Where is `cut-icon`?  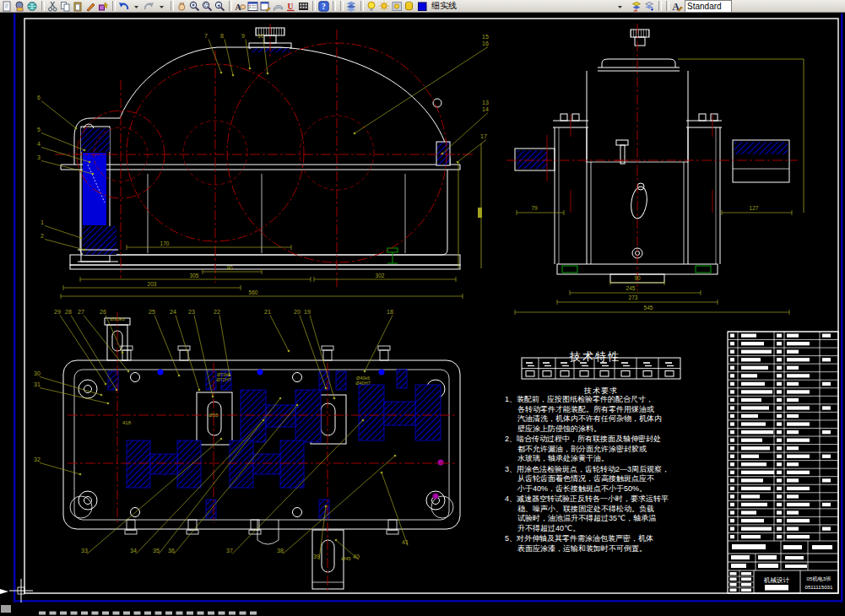 cut-icon is located at coordinates (53, 7).